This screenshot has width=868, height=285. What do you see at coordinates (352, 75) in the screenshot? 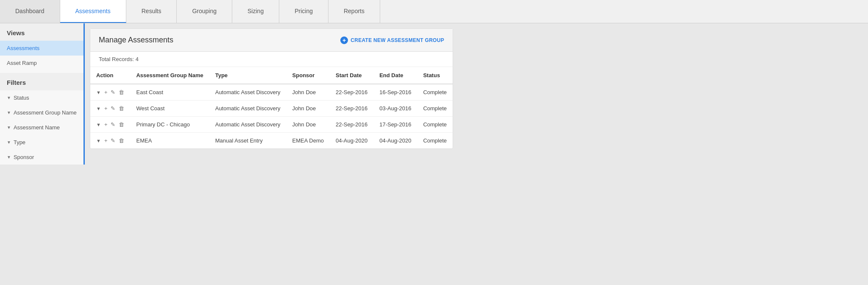
I see `col-start-date: Start Date` at bounding box center [352, 75].